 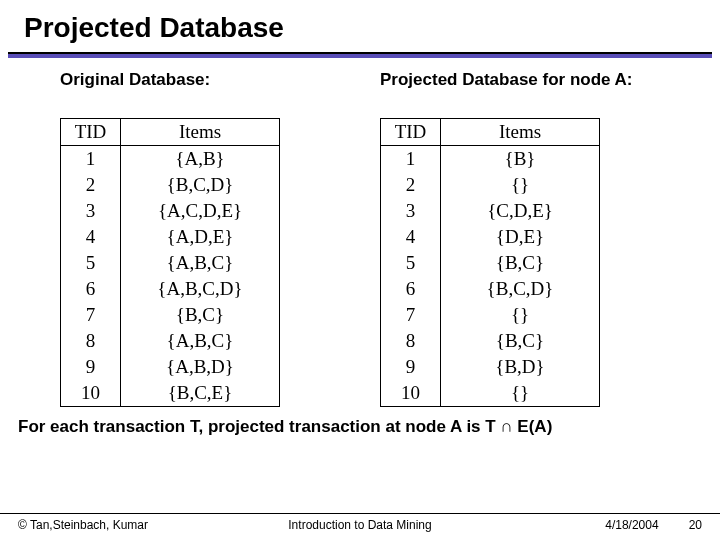 What do you see at coordinates (360, 422) in the screenshot?
I see `statement-text: For each transaction T, projected transa…` at bounding box center [360, 422].